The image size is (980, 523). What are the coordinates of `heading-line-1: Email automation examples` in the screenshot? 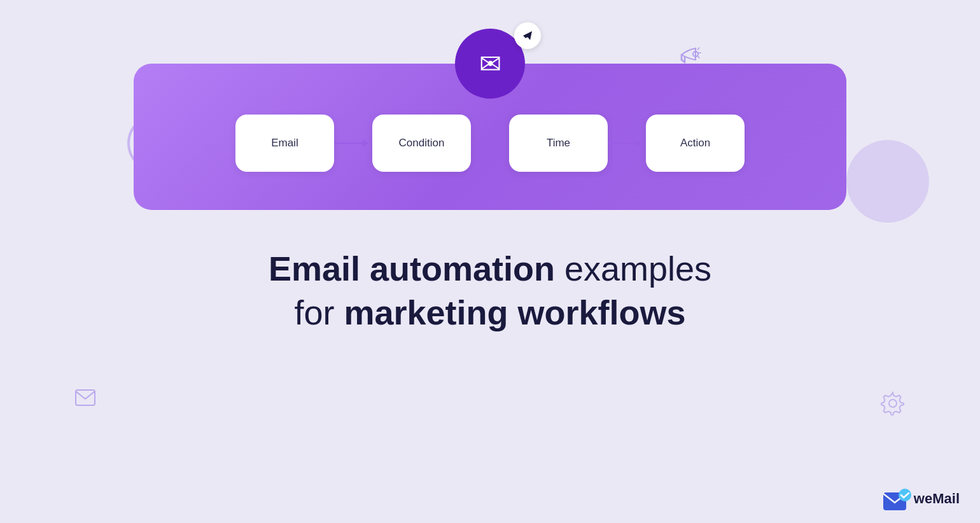 It's located at (490, 268).